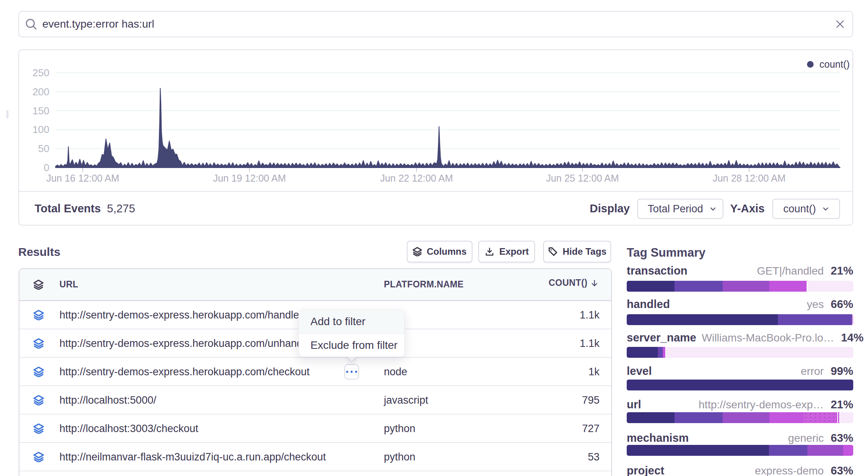 This screenshot has width=868, height=476. Describe the element at coordinates (41, 130) in the screenshot. I see `svg-text: 100` at that location.